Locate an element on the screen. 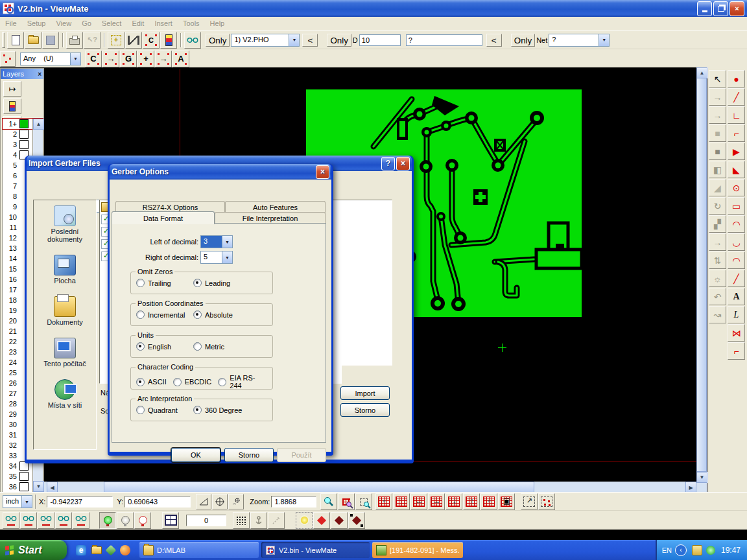 This screenshot has height=560, width=747. dimension-button: ⋈ is located at coordinates (737, 333).